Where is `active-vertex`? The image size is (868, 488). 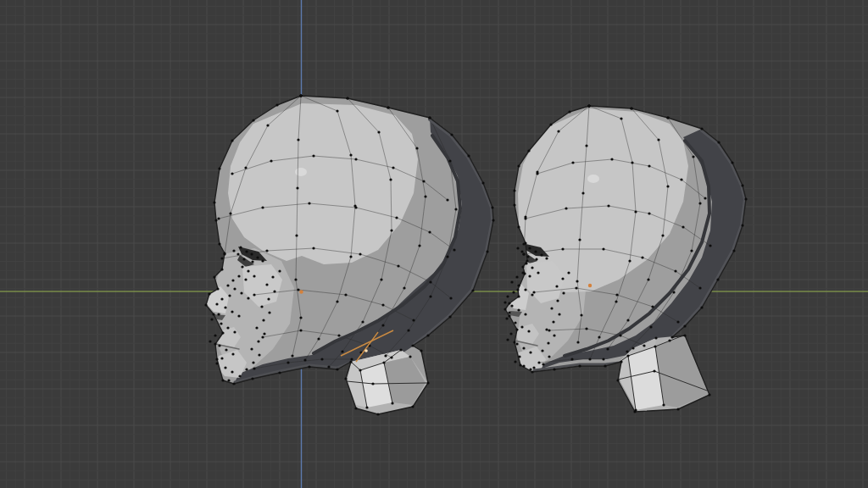
active-vertex is located at coordinates (366, 351).